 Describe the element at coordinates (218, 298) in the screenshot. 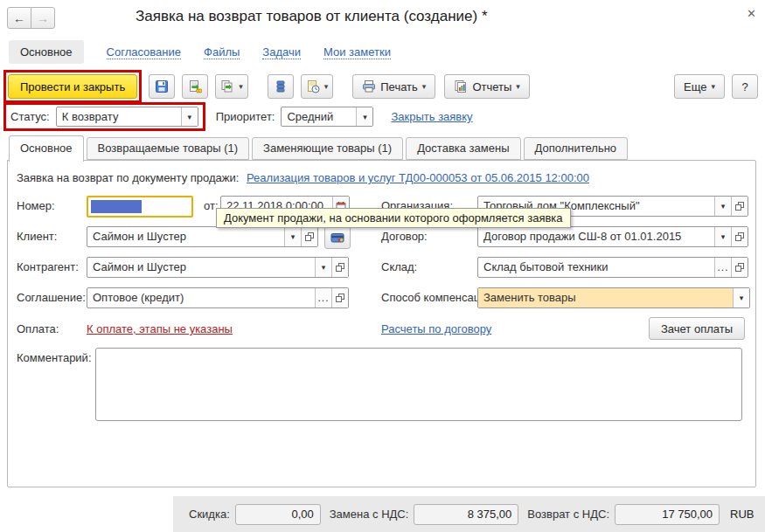

I see `agreement-field: Оптовое (кредит) ...` at that location.